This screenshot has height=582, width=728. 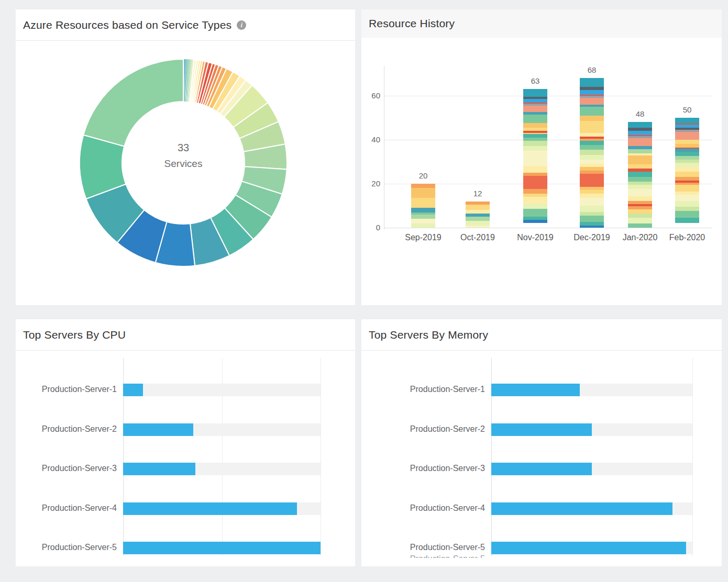 I want to click on bar-track, so click(x=222, y=390).